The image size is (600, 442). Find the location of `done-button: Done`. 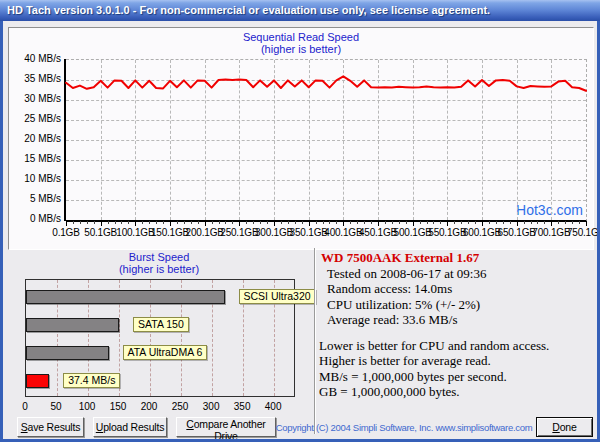

done-button: Done is located at coordinates (564, 427).